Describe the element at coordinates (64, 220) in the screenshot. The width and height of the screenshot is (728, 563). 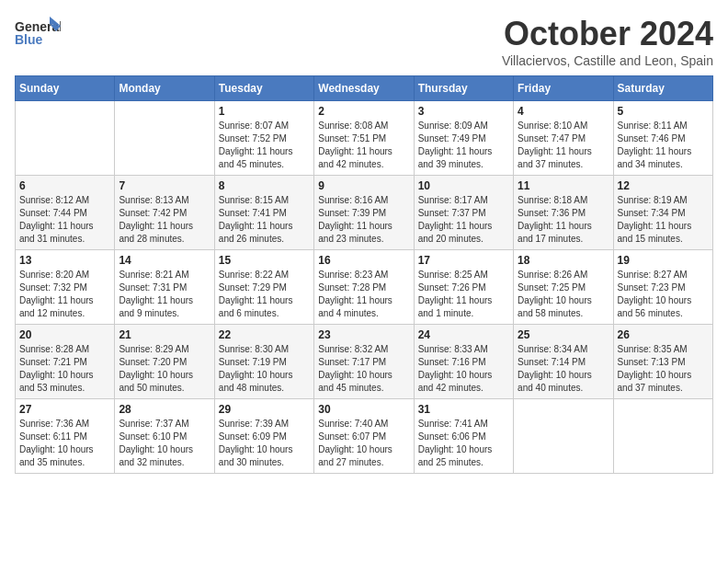
I see `day-detail: Sunrise: 8:12 AM Sunset: 7:44 PM Dayligh…` at that location.